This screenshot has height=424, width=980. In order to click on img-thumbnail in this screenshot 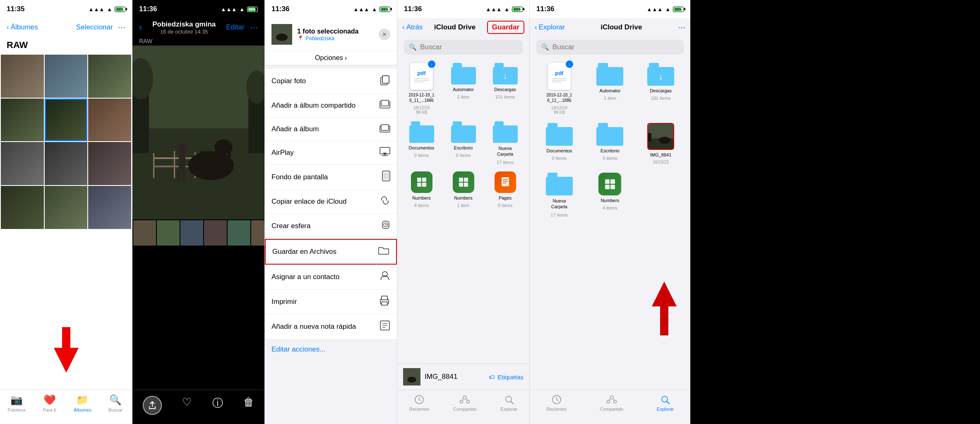, I will do `click(412, 377)`.